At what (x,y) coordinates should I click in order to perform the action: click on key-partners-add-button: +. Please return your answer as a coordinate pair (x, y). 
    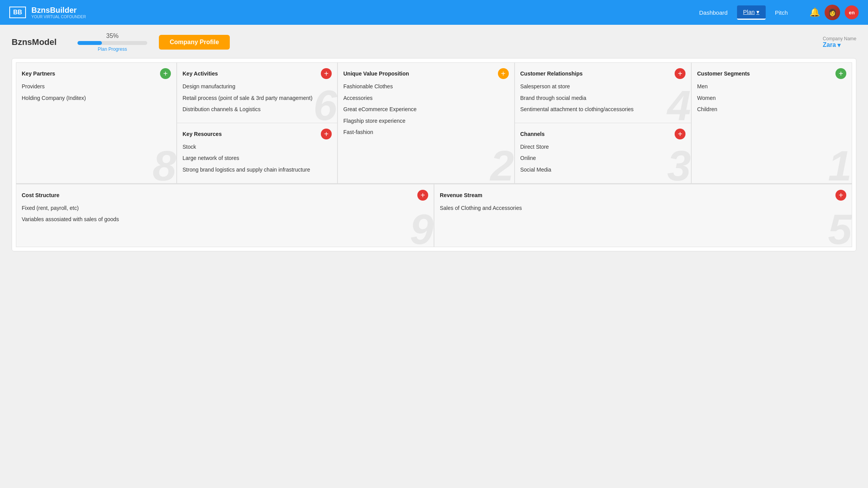
    Looking at the image, I should click on (165, 74).